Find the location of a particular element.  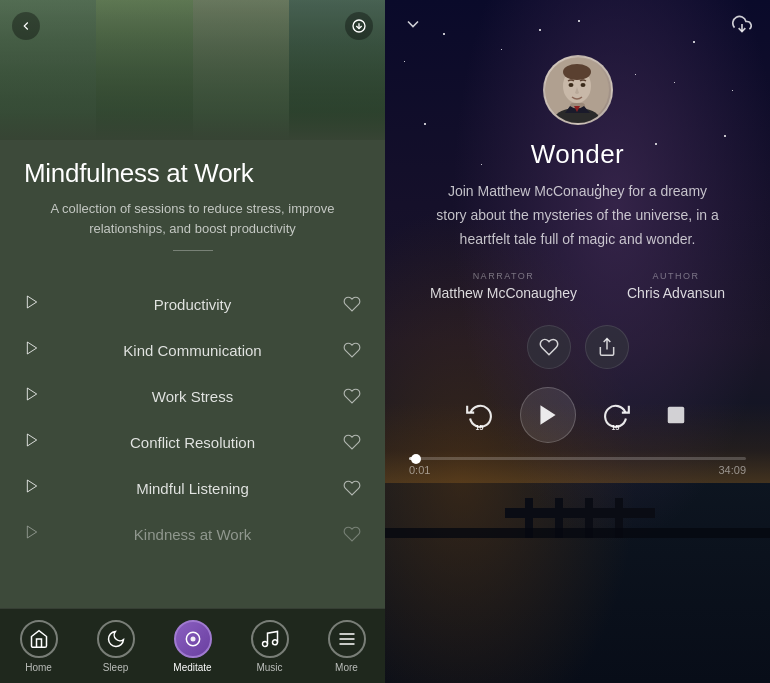

track-name: Kindness at Work is located at coordinates (192, 534).